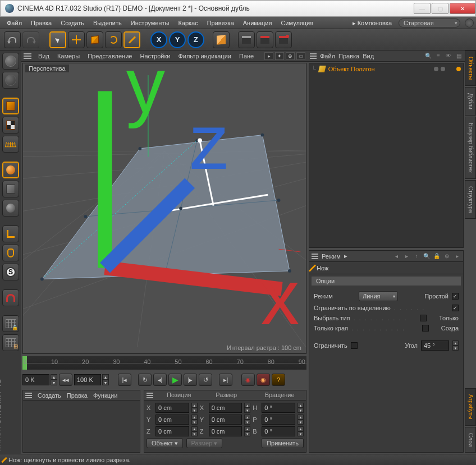 This screenshot has width=476, height=465. What do you see at coordinates (470, 148) in the screenshot?
I see `sidetab-browser: Браузер библиотек` at bounding box center [470, 148].